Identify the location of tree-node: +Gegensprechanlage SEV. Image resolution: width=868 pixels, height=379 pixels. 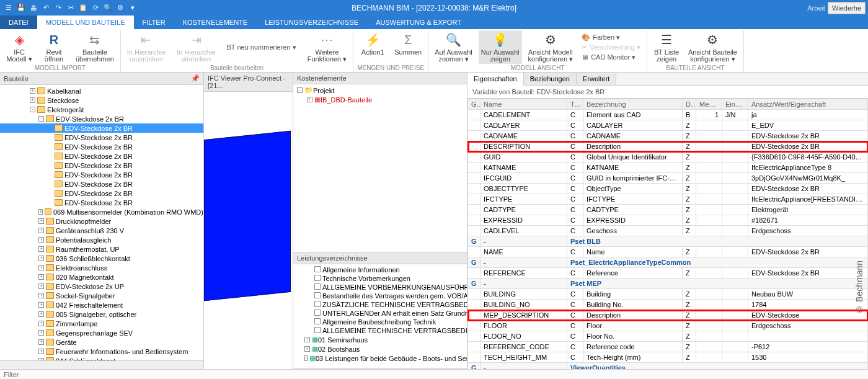
(102, 332).